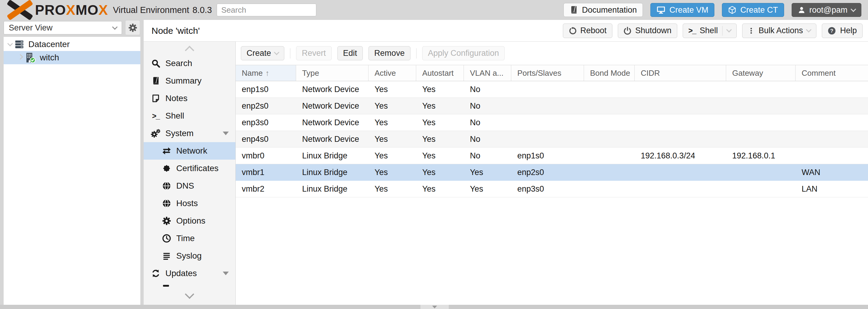  Describe the element at coordinates (189, 168) in the screenshot. I see `nav-item-certificates: Certificates` at that location.